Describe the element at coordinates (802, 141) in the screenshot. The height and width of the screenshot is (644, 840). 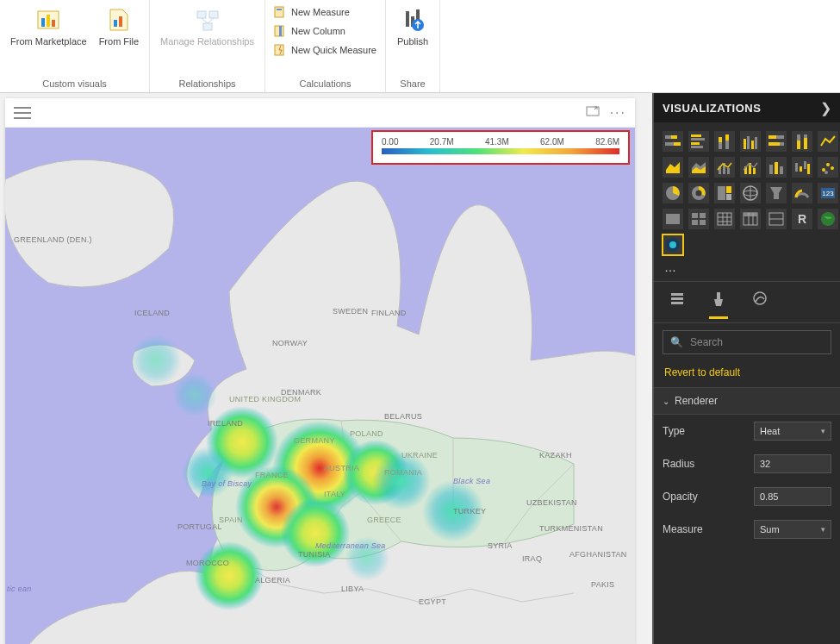
I see `viz-stacked100-col-icon` at that location.